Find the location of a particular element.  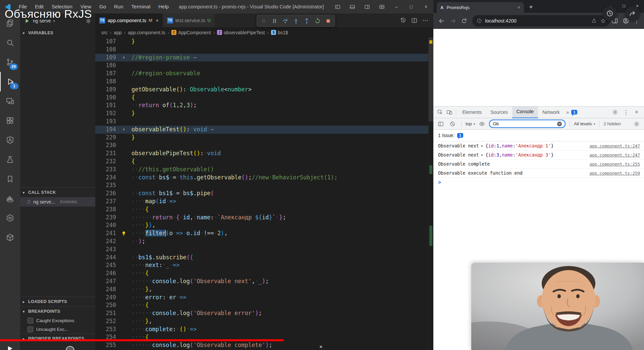

code-token: < is located at coordinates (226, 89).